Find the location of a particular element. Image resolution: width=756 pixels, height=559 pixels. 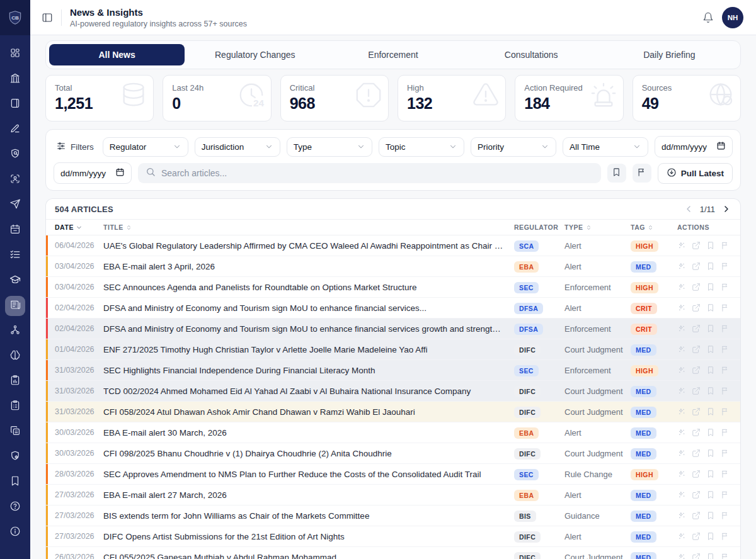

table-row: 26/03/2026 CFI 055/2025 Ganesan Muthiah … is located at coordinates (393, 553).